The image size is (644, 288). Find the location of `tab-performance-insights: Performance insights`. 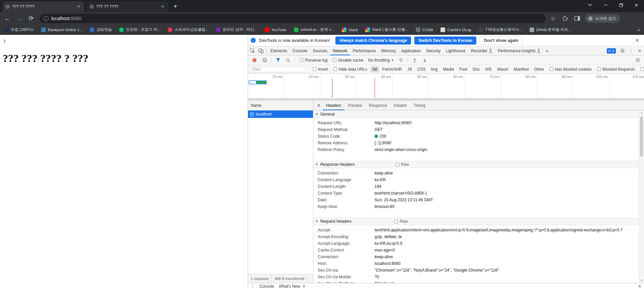

tab-performance-insights: Performance insights is located at coordinates (519, 51).